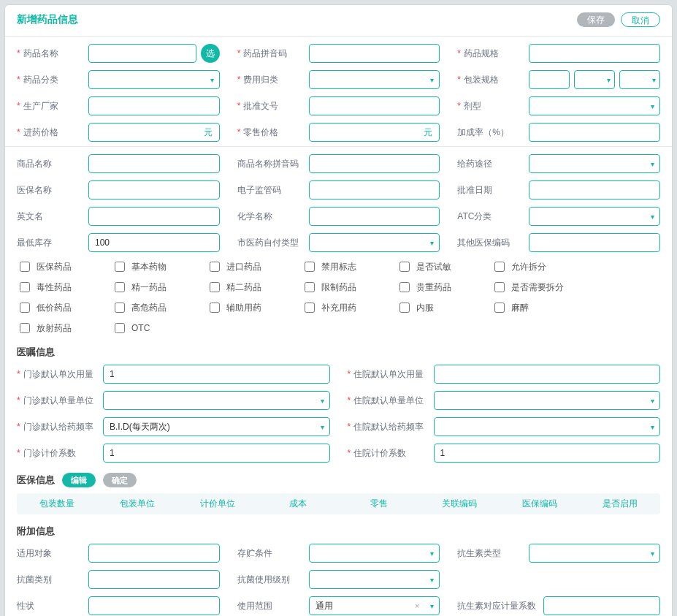  I want to click on markup-input, so click(594, 132).